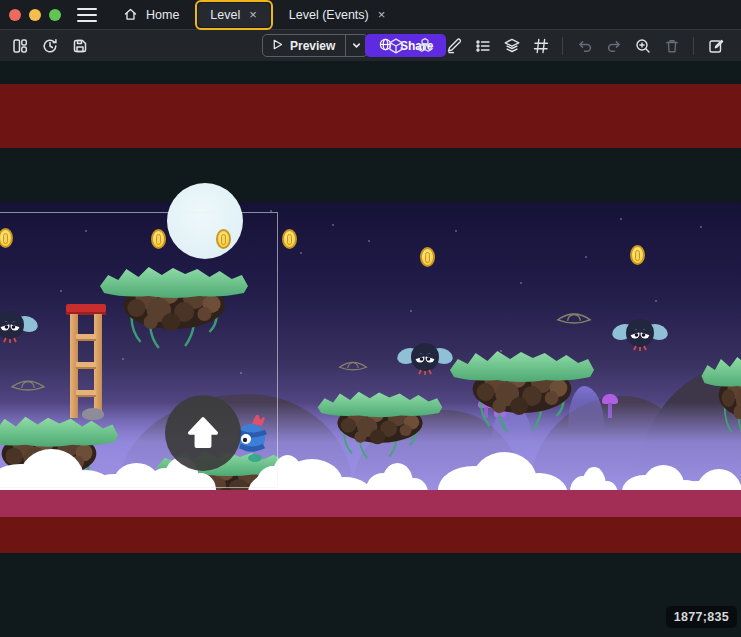  What do you see at coordinates (716, 46) in the screenshot?
I see `edit-scene-icon` at bounding box center [716, 46].